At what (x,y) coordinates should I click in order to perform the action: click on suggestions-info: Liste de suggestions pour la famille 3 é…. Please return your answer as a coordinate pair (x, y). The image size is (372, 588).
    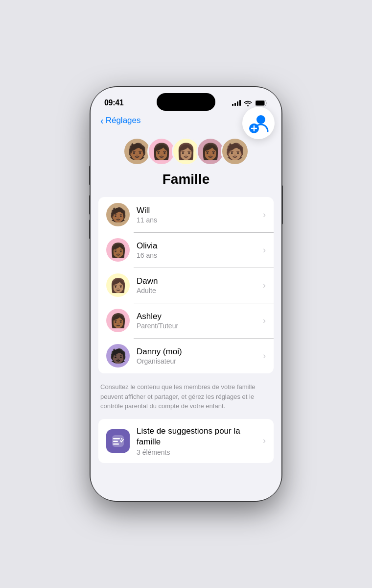
    Looking at the image, I should click on (200, 441).